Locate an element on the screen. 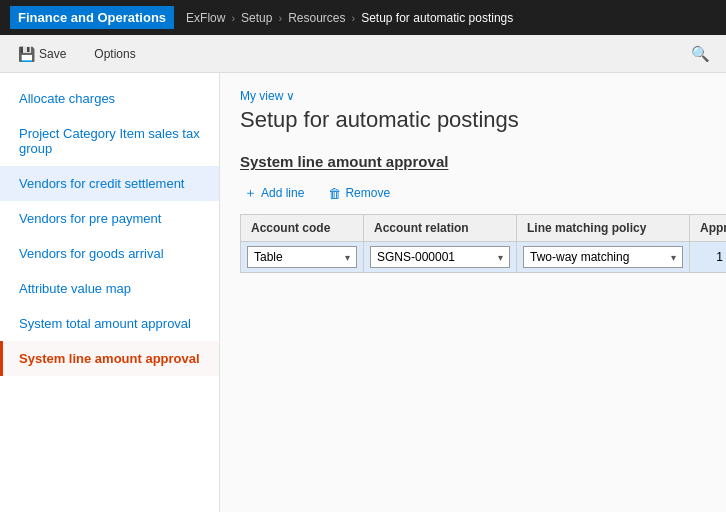 Image resolution: width=726 pixels, height=512 pixels. approval-amount-value: 1 500,00 is located at coordinates (721, 257).